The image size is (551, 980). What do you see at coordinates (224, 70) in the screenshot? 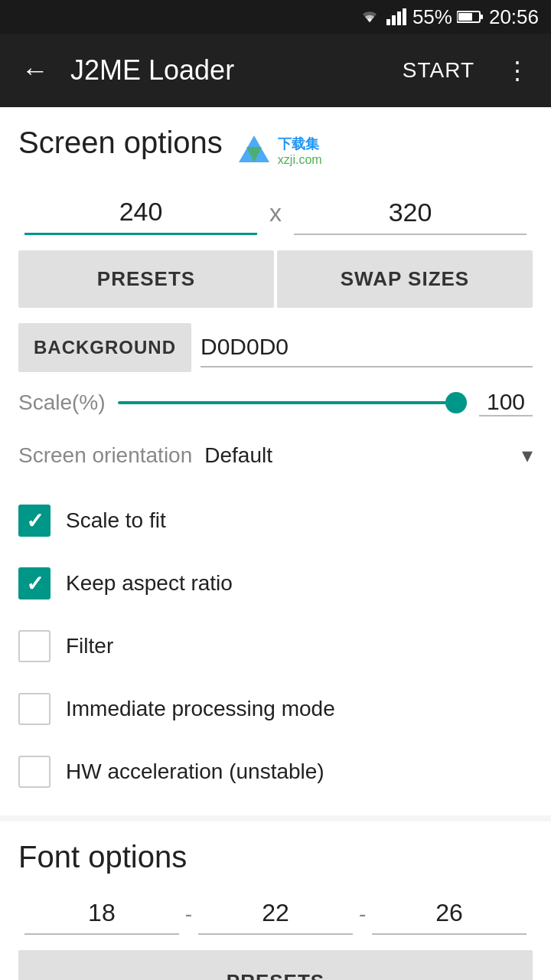
I see `app-title: J2ME Loader` at bounding box center [224, 70].